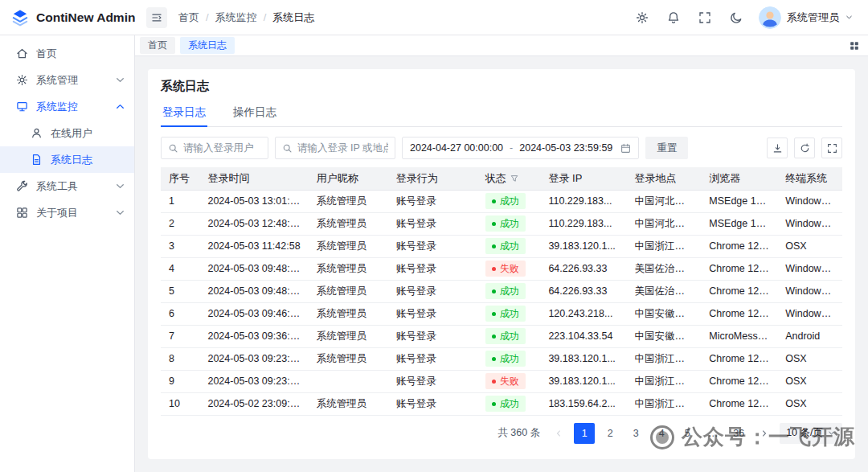 This screenshot has width=868, height=472. What do you see at coordinates (68, 18) in the screenshot?
I see `app-logo-area: ContiNew Admin` at bounding box center [68, 18].